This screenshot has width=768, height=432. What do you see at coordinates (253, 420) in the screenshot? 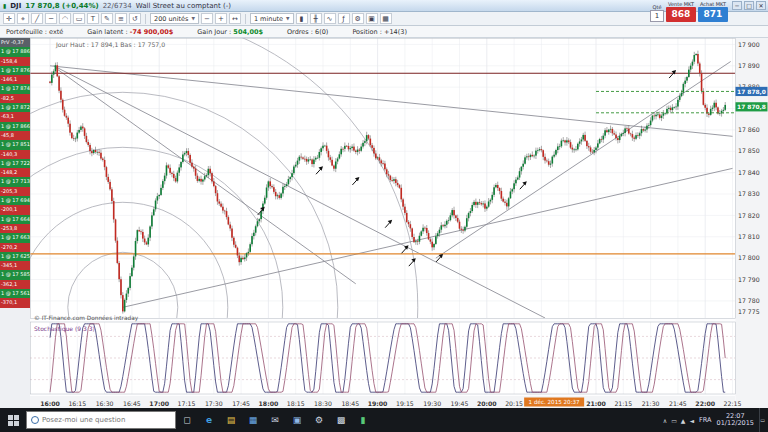
I see `store-icon: ▦` at bounding box center [253, 420].